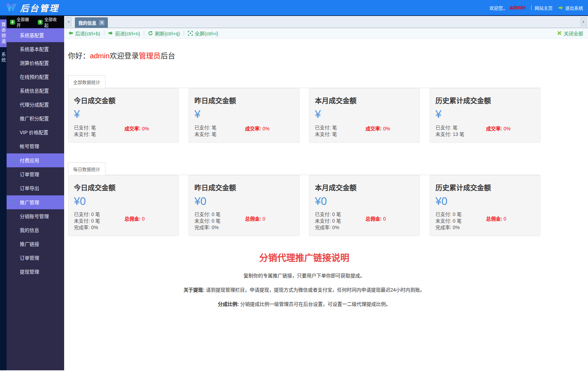  I want to click on sidebar-item-withdrawal-management: 提现管理, so click(35, 272).